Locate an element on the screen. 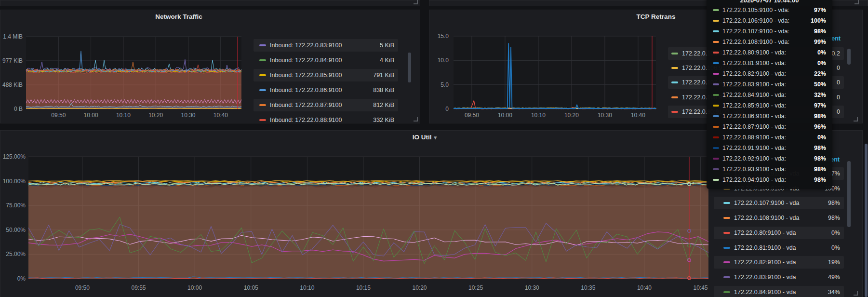 The image size is (868, 297). tooltip-series-value: 99% is located at coordinates (820, 42).